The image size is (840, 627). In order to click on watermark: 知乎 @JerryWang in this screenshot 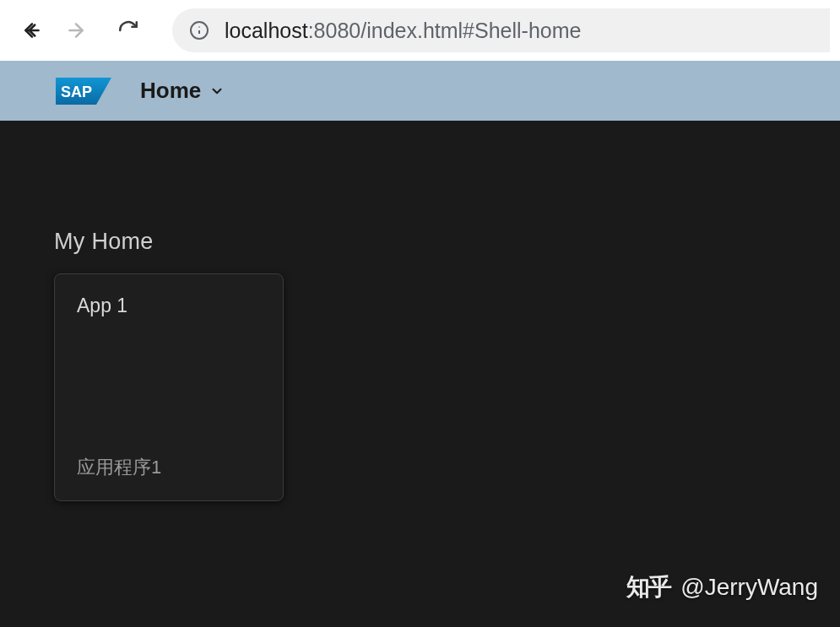, I will do `click(723, 587)`.